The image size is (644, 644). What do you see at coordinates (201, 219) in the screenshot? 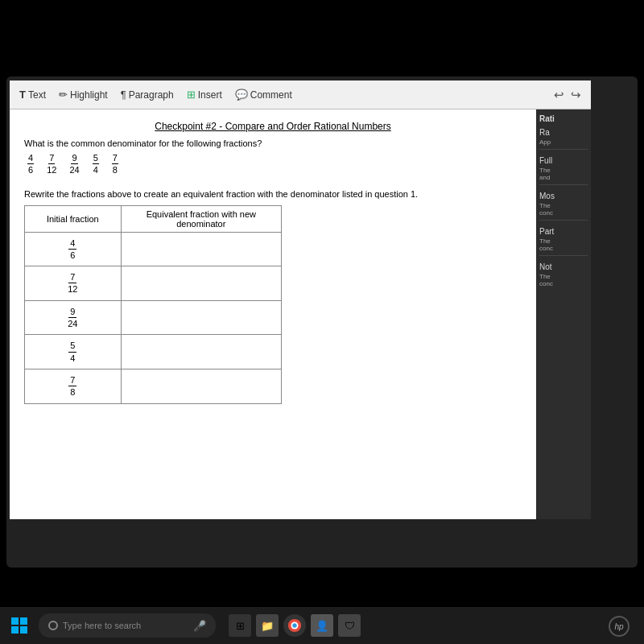
I see `col2-header: Equivalent fraction with new denominator` at bounding box center [201, 219].